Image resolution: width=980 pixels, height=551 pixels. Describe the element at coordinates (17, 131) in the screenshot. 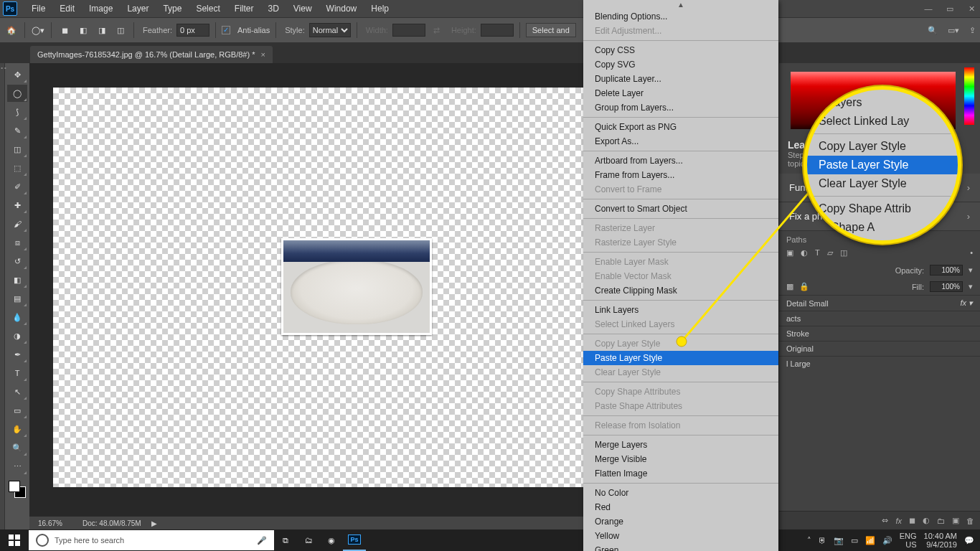

I see `quick-select-tool: ✎` at that location.